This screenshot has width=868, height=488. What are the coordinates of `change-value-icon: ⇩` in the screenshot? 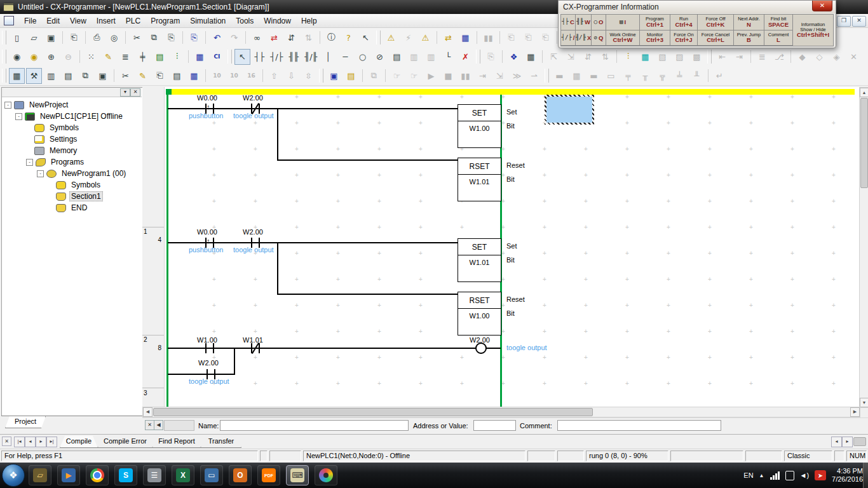 It's located at (291, 76).